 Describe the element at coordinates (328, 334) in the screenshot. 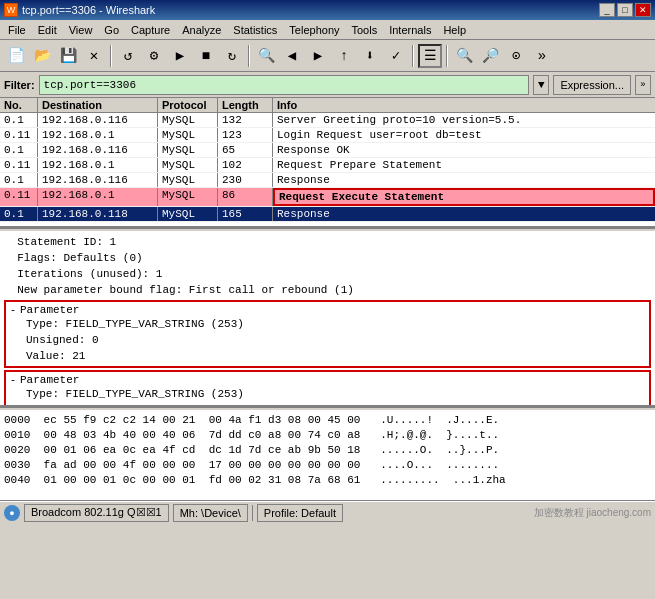

I see `parameter-section-border-1: - Parameter Type: FIELD_TYPE_VAR_STRING …` at that location.